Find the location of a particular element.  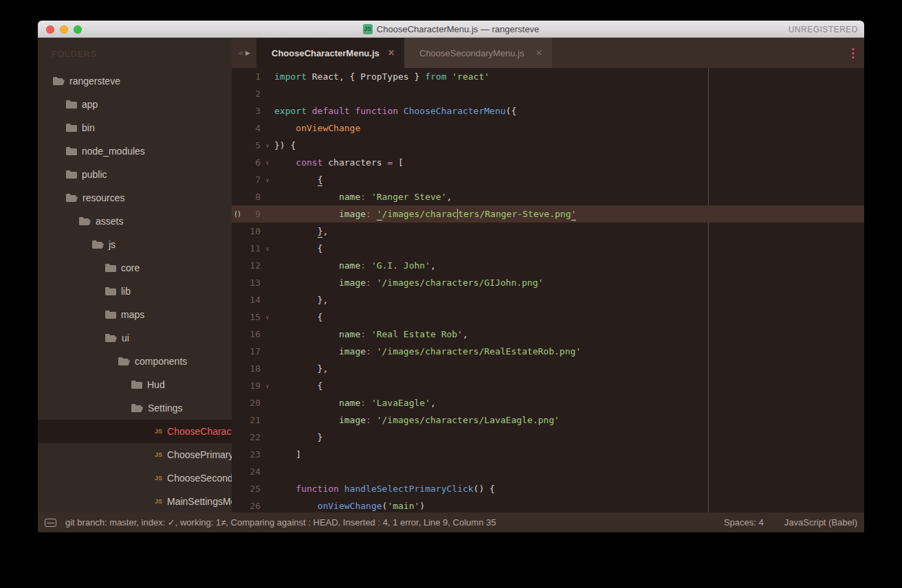

line-number: 8 is located at coordinates (252, 196).